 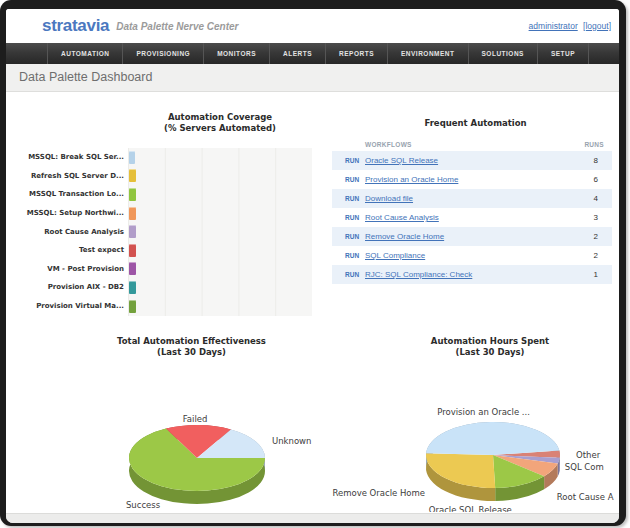 I want to click on bar-row: MSSQL: Setup Northwi..., so click(x=165, y=214).